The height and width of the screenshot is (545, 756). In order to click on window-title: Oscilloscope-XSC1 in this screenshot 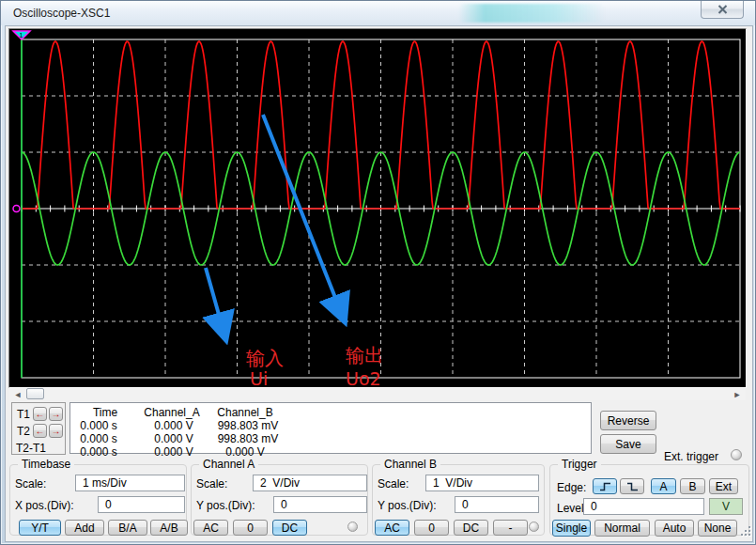, I will do `click(62, 13)`.